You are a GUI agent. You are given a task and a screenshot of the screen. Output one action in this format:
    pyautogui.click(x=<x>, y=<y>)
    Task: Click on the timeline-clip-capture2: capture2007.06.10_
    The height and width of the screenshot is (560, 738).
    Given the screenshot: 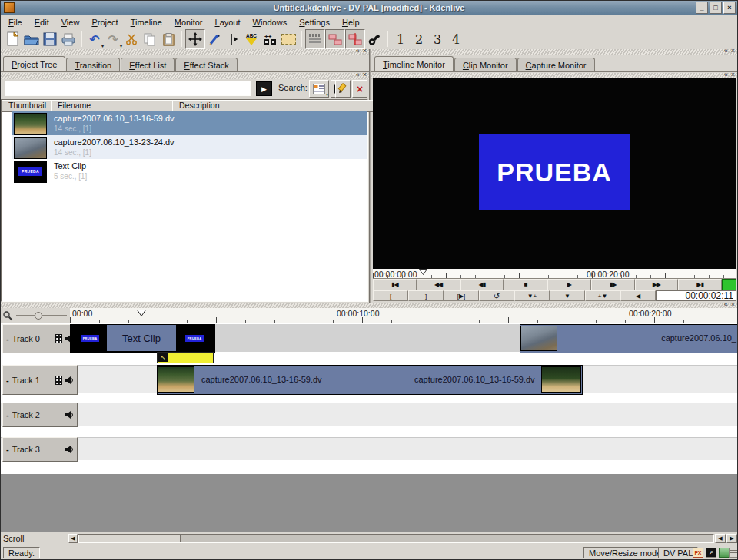 What is the action you would take?
    pyautogui.click(x=629, y=339)
    